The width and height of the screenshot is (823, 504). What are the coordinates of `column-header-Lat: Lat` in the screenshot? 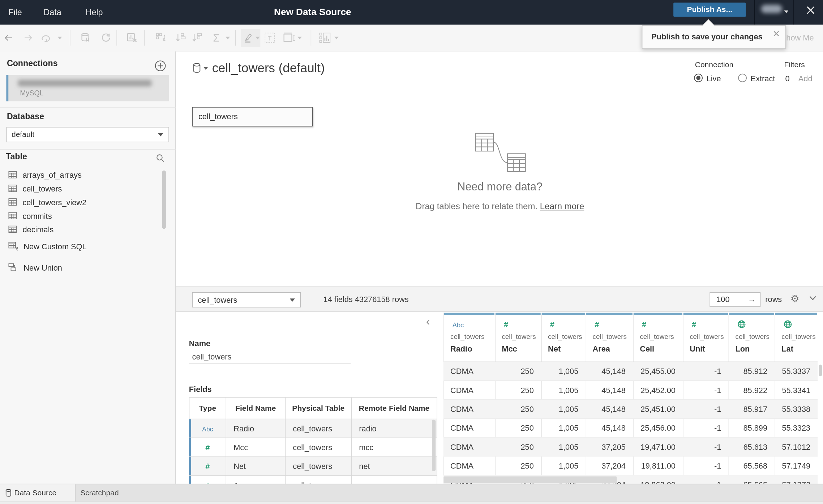 It's located at (787, 349).